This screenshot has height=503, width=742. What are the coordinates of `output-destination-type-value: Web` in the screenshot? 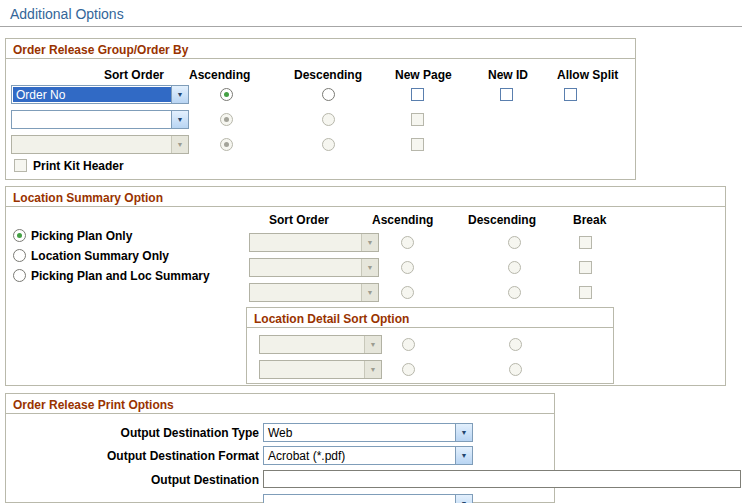 It's located at (360, 432).